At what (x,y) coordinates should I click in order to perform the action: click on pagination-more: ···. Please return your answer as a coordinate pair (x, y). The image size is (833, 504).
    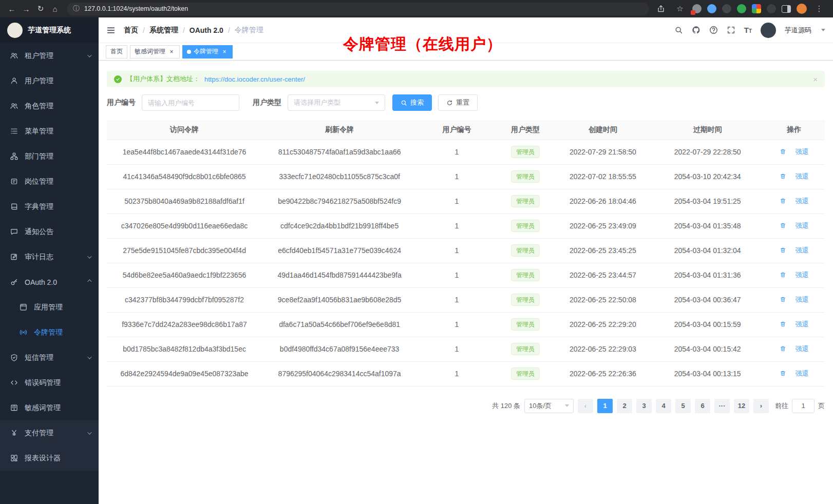
    Looking at the image, I should click on (722, 406).